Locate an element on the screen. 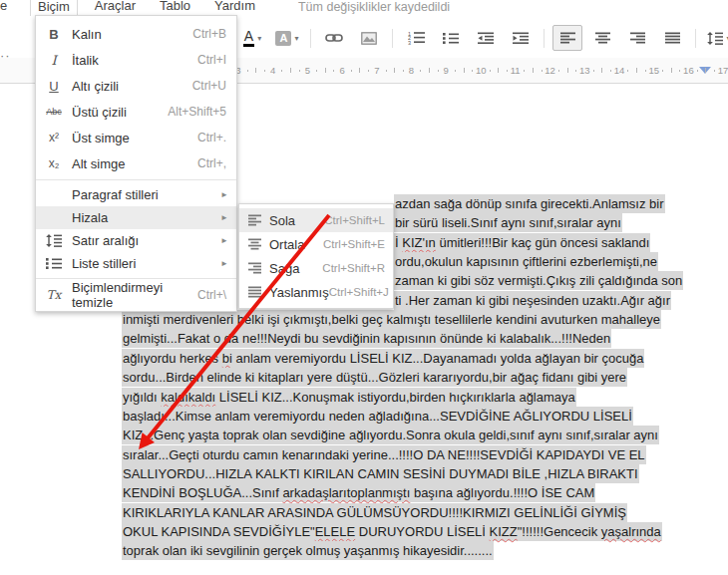 This screenshot has height=575, width=728. text-color-button: A▾ is located at coordinates (252, 38).